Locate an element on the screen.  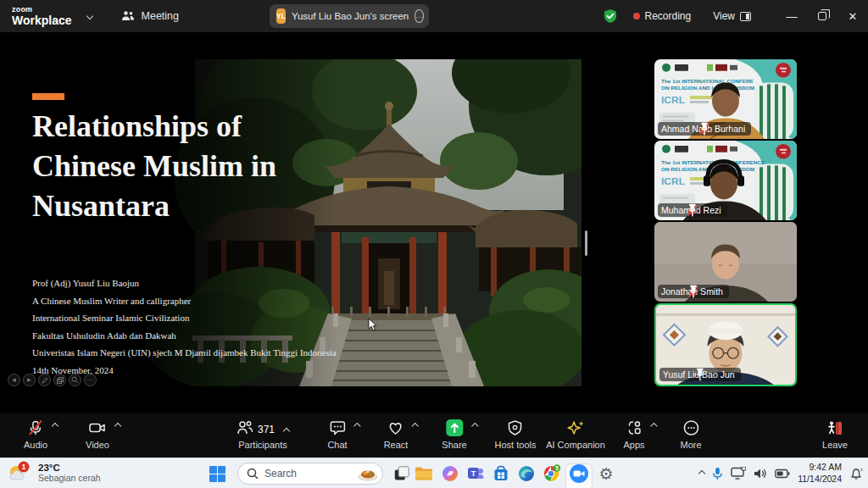
microsoft-store-icon is located at coordinates (501, 474).